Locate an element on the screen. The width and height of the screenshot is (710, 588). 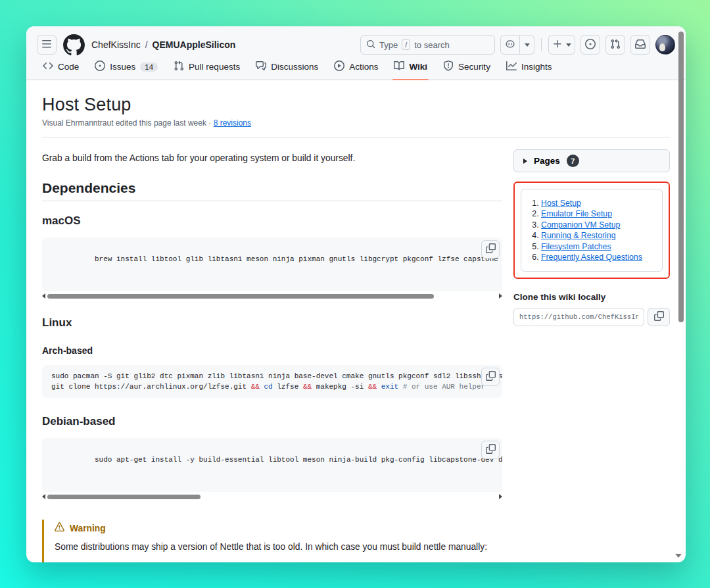
chevron-down-icon is located at coordinates (569, 45).